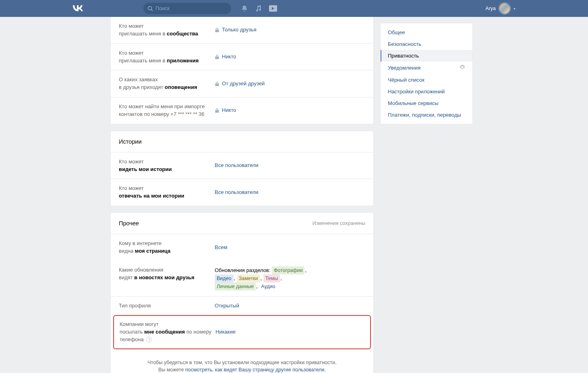  I want to click on row-stories-0: Кто можетвидеть мои историиВсе пользоват…, so click(242, 166).